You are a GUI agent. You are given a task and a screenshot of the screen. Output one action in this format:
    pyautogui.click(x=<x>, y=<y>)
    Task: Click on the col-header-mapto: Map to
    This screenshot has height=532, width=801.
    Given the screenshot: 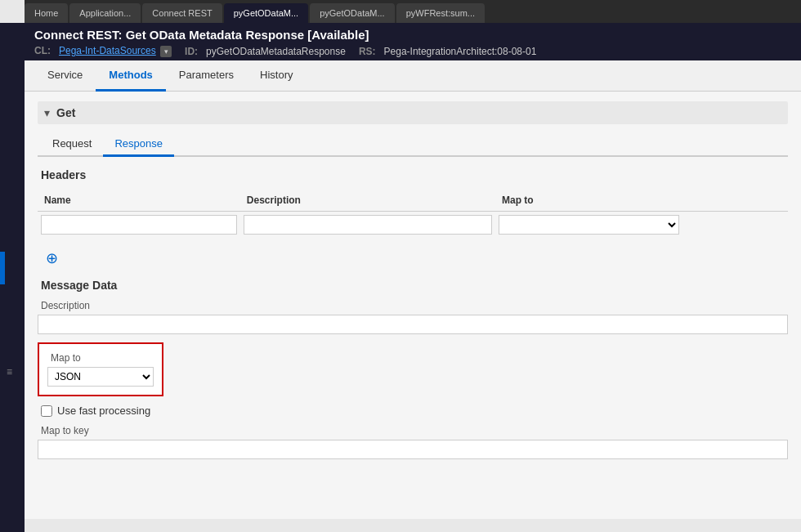 What is the action you would take?
    pyautogui.click(x=589, y=201)
    